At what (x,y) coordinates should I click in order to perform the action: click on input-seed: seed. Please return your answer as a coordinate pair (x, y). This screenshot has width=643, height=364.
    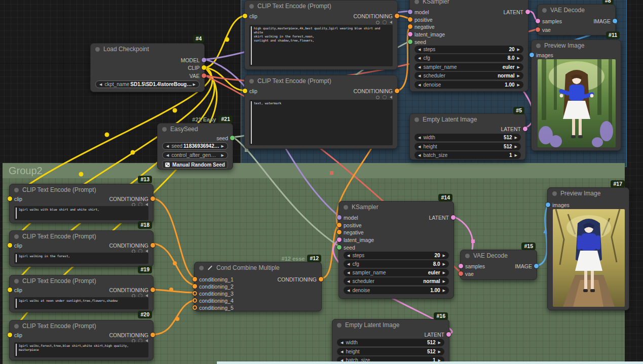
    Looking at the image, I should click on (469, 42).